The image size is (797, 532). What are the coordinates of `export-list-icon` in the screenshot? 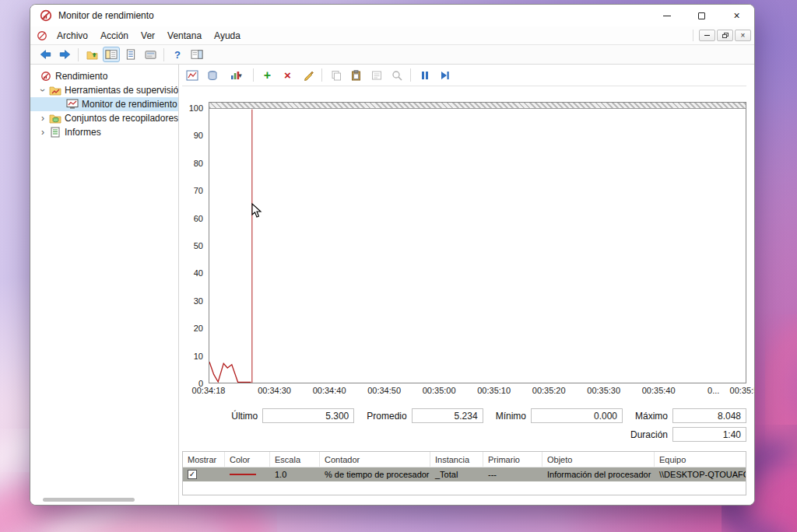 It's located at (131, 54).